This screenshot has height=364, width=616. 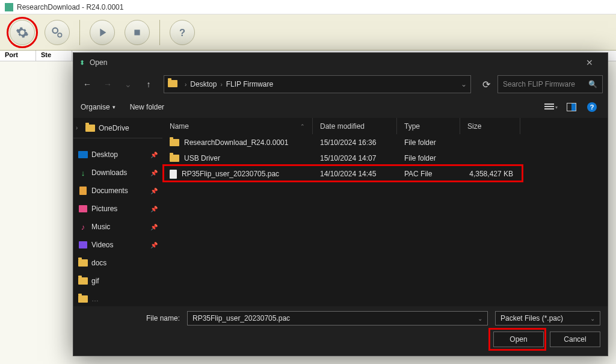 What do you see at coordinates (118, 212) in the screenshot?
I see `nav-tree: › OneDrive Desktop📌 ↓Downloads📌 Document…` at bounding box center [118, 212].